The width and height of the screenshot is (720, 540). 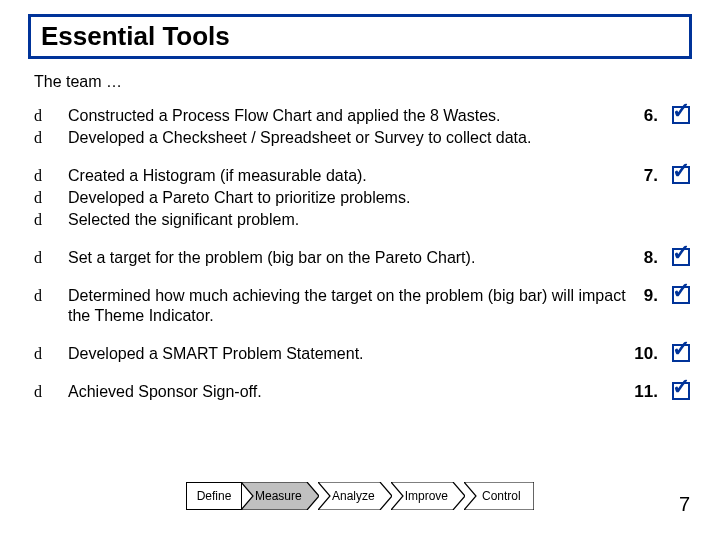 What do you see at coordinates (347, 306) in the screenshot?
I see `item-text: Determined how much achieving the target…` at bounding box center [347, 306].